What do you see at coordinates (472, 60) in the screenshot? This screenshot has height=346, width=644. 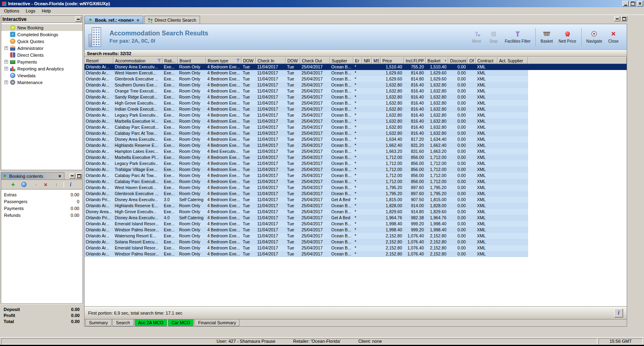 I see `column-header-of: Of` at bounding box center [472, 60].